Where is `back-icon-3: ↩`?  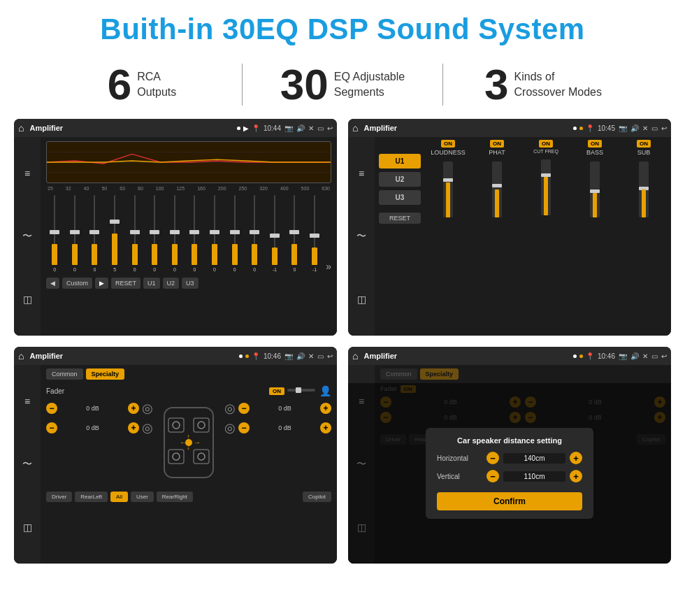 back-icon-3: ↩ is located at coordinates (330, 357).